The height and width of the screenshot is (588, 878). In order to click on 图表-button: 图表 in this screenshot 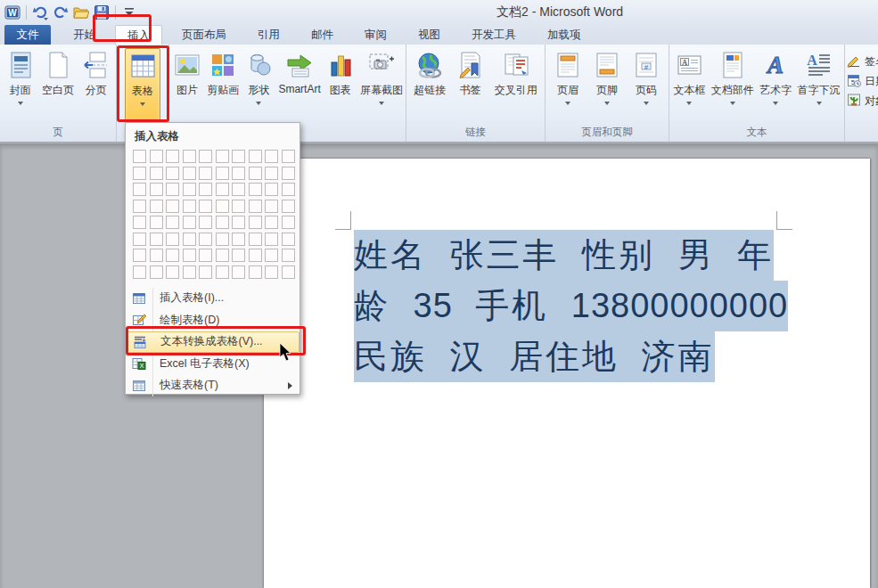, I will do `click(341, 73)`.